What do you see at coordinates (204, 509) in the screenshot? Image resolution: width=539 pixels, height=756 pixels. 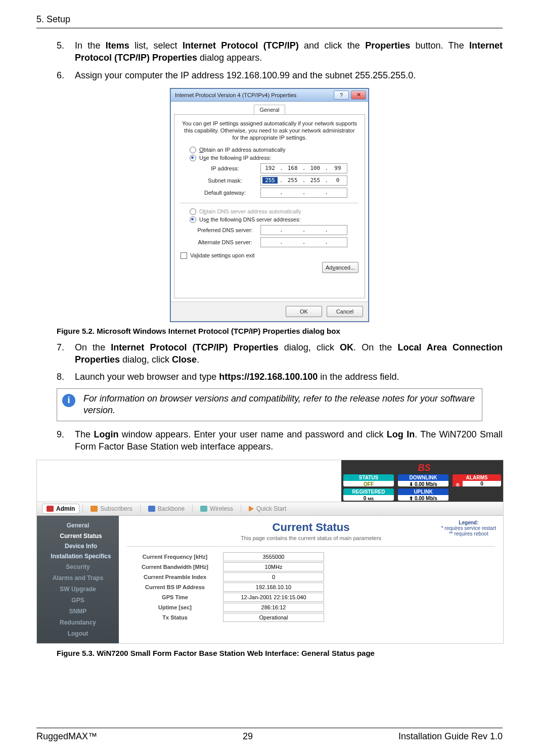 I see `wireless-icon` at bounding box center [204, 509].